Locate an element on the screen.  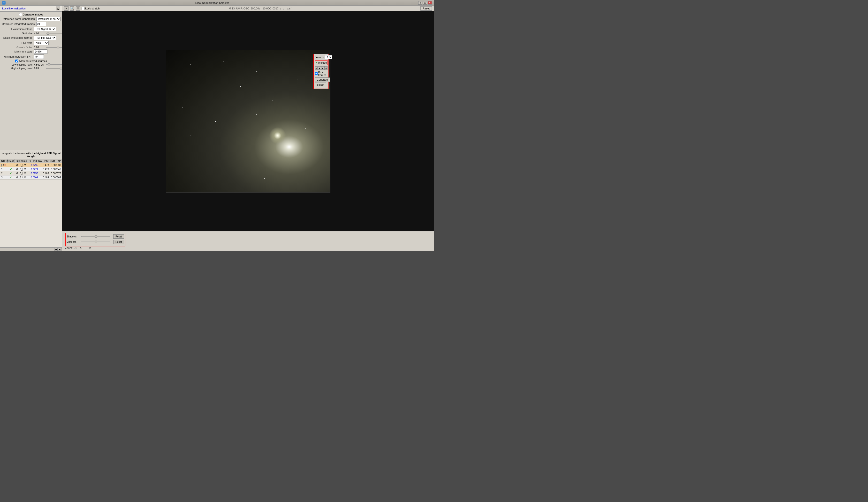
generate-images-label: Generate images is located at coordinates (31, 14).